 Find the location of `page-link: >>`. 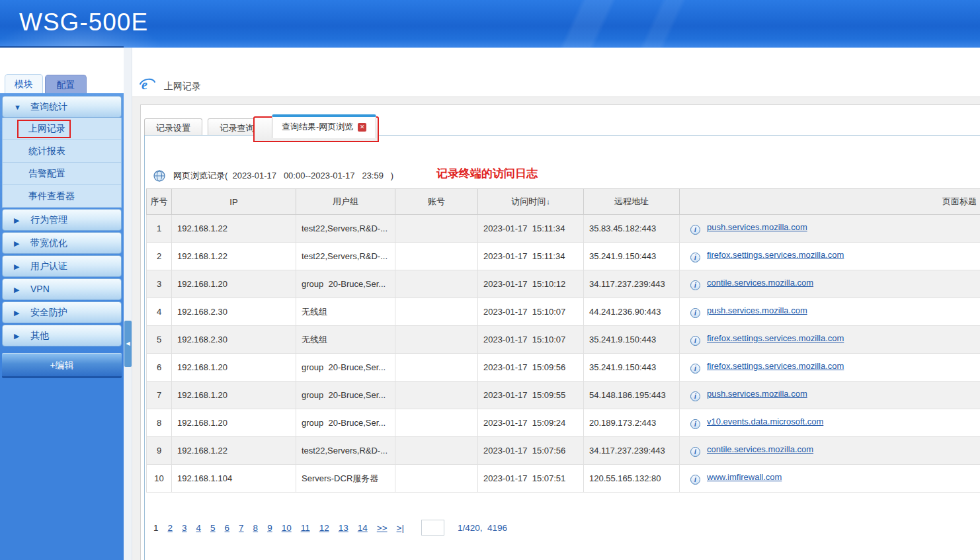

page-link: >> is located at coordinates (382, 528).